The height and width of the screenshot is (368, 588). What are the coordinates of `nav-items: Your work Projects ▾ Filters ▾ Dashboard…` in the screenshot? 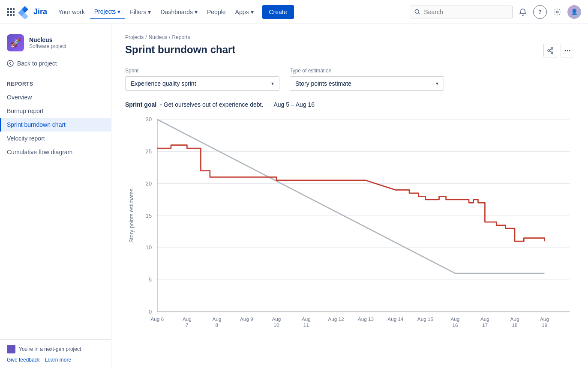 It's located at (232, 12).